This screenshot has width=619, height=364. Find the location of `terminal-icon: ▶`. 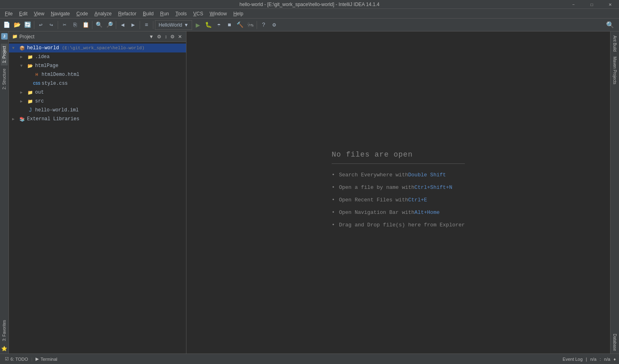

terminal-icon: ▶ is located at coordinates (37, 359).